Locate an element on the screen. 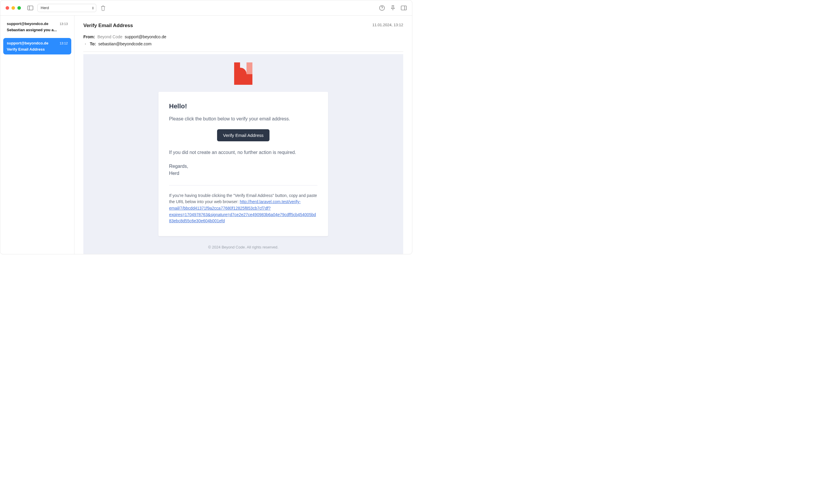 The height and width of the screenshot is (504, 817). herd-logo is located at coordinates (243, 73).